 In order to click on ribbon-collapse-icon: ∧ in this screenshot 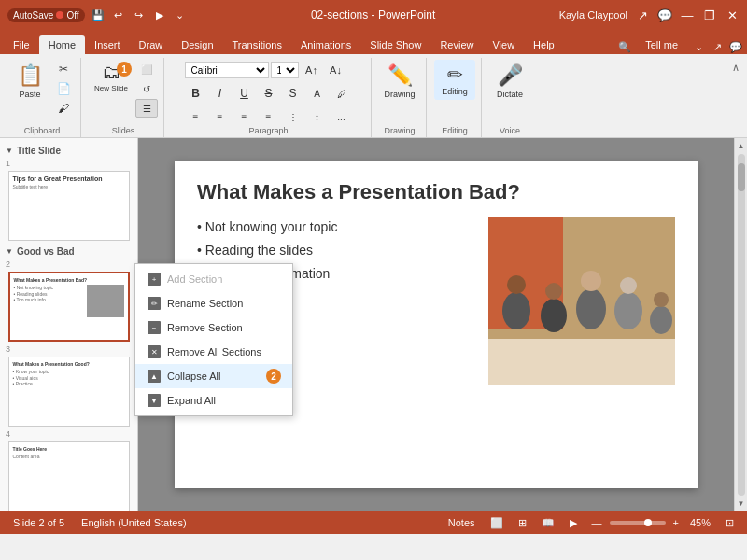, I will do `click(736, 67)`.